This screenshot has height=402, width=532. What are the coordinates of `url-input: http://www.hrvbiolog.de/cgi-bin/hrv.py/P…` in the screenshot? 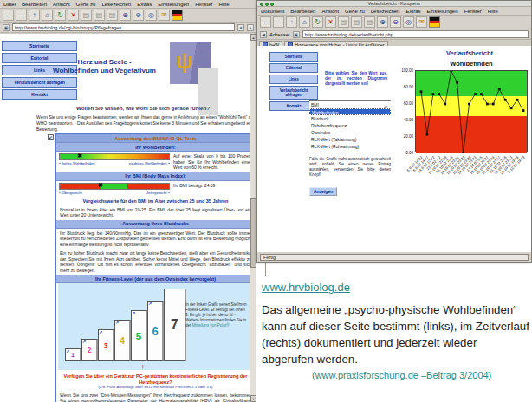 It's located at (123, 28).